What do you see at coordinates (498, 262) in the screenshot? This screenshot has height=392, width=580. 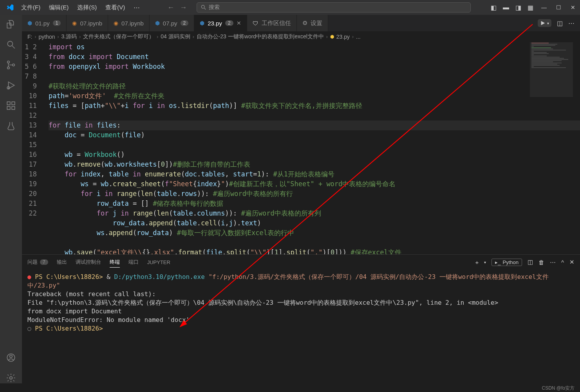 I see `terminal-icon: ▸_` at bounding box center [498, 262].